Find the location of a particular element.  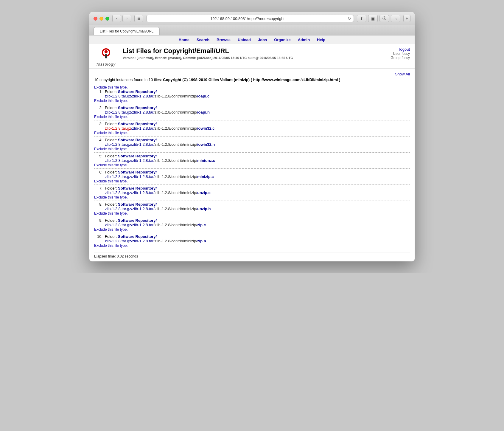

home-button: ⌂ is located at coordinates (396, 18).